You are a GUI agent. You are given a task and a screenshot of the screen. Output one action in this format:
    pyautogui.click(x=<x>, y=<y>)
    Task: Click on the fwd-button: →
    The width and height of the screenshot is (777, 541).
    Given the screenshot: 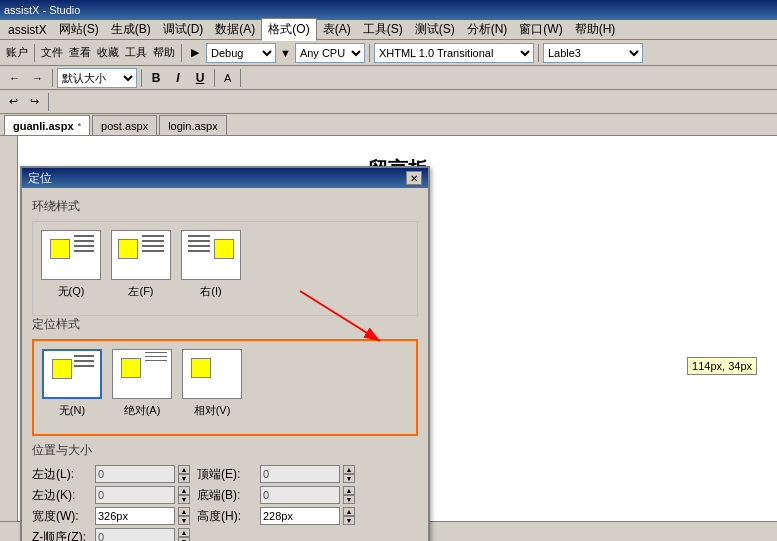 What is the action you would take?
    pyautogui.click(x=38, y=78)
    